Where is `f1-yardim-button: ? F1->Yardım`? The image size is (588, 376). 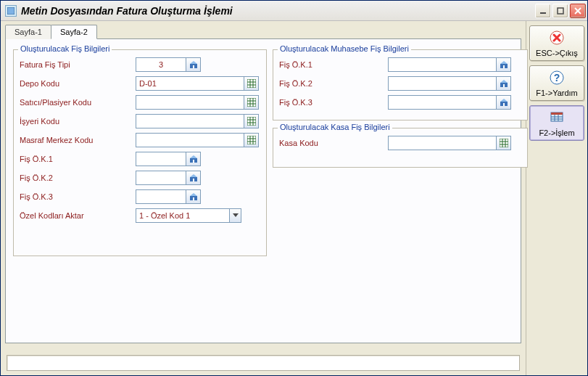
f1-yardim-button: ? F1->Yardım is located at coordinates (557, 83).